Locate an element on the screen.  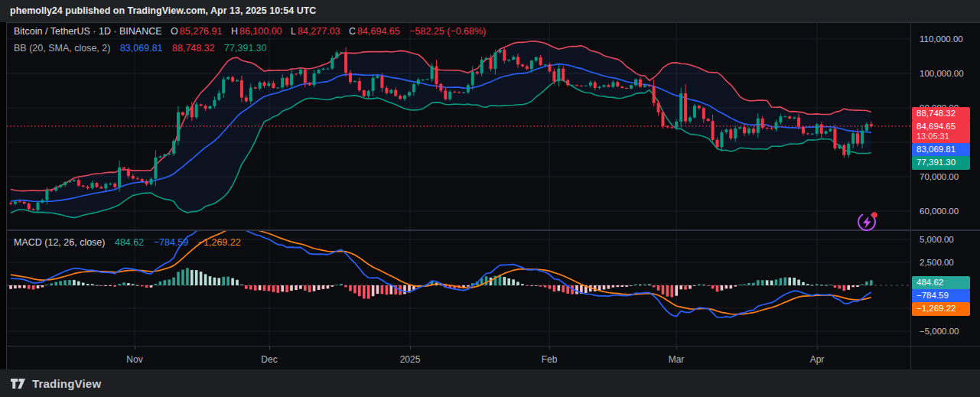
open-label: O is located at coordinates (174, 31).